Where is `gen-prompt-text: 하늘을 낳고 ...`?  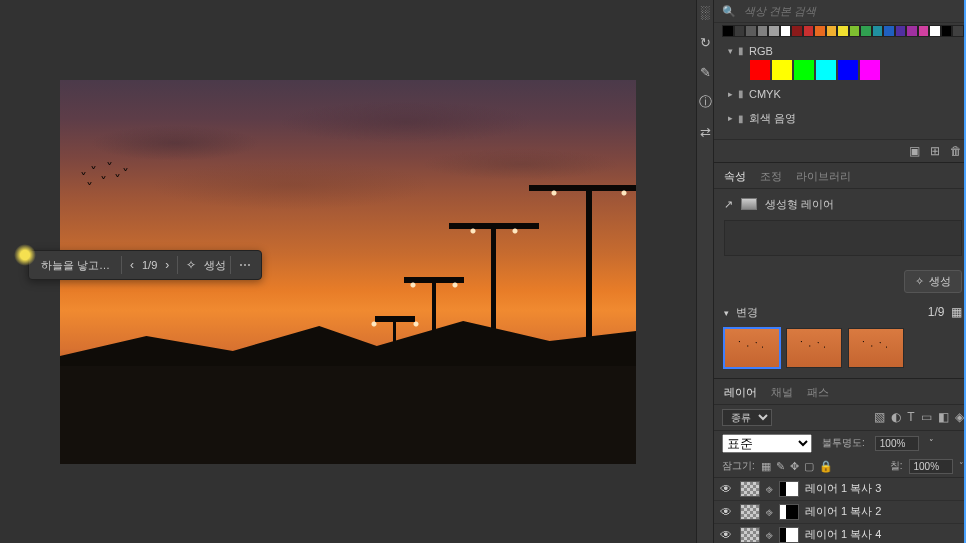
gen-prompt-text: 하늘을 낳고 ... is located at coordinates (76, 266).